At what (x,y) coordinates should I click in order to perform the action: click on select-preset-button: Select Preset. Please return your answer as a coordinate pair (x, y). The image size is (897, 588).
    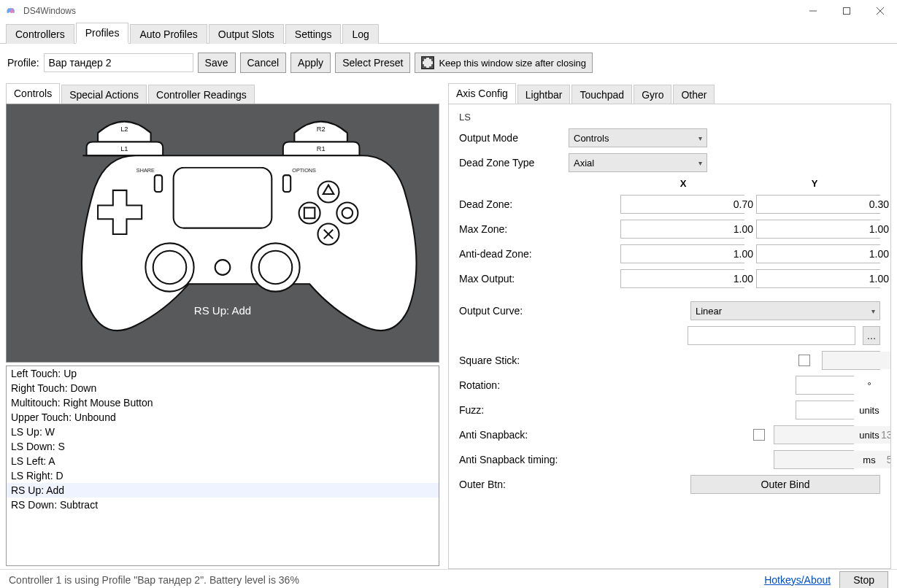
    Looking at the image, I should click on (372, 63).